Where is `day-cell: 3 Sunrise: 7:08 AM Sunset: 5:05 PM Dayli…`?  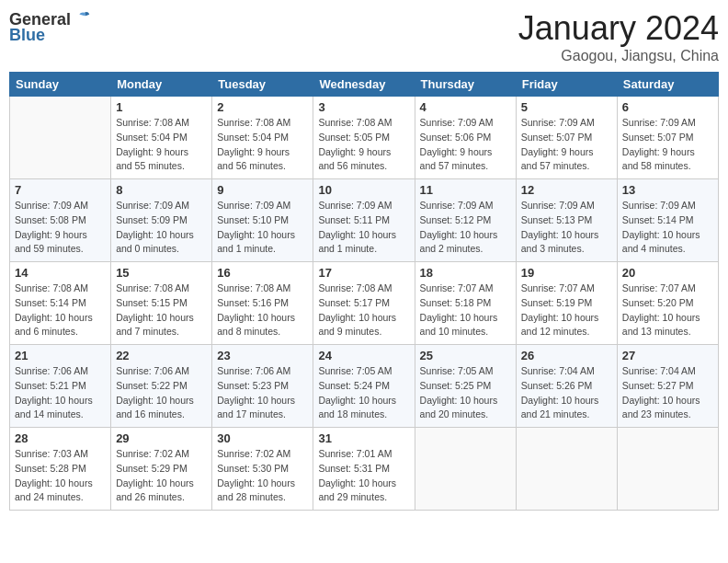 day-cell: 3 Sunrise: 7:08 AM Sunset: 5:05 PM Dayli… is located at coordinates (364, 138).